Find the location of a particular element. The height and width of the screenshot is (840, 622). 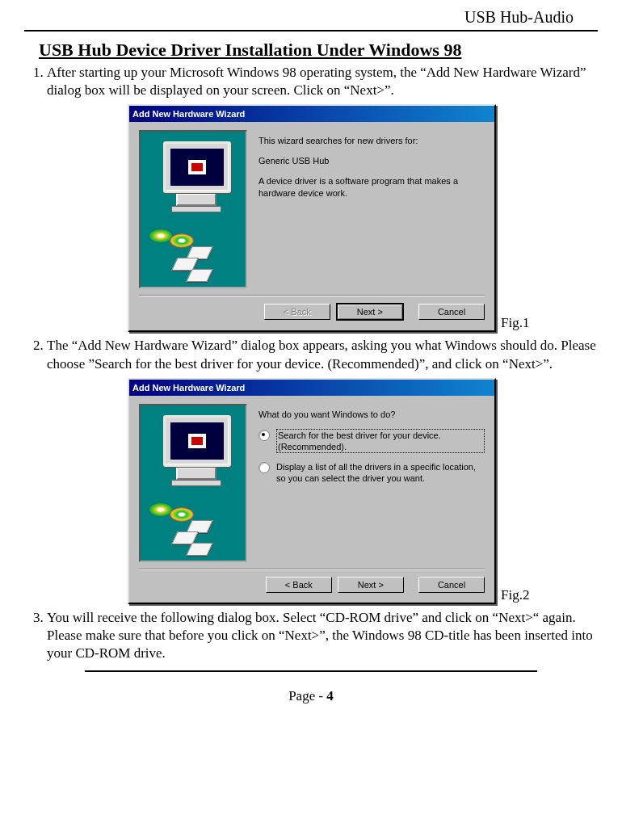

step-1-text: After starting up your Microsoft Windows… is located at coordinates (317, 81).